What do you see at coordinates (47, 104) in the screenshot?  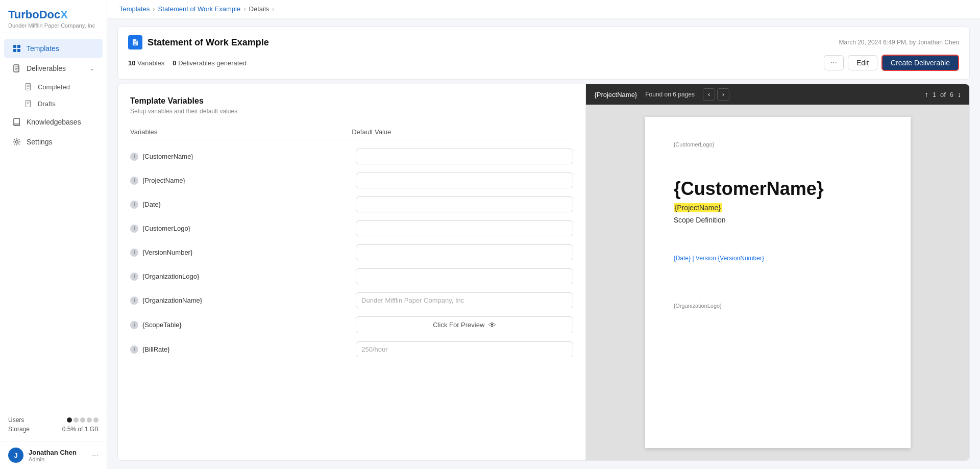 I see `sidebar-item-drafts-label: Drafts` at bounding box center [47, 104].